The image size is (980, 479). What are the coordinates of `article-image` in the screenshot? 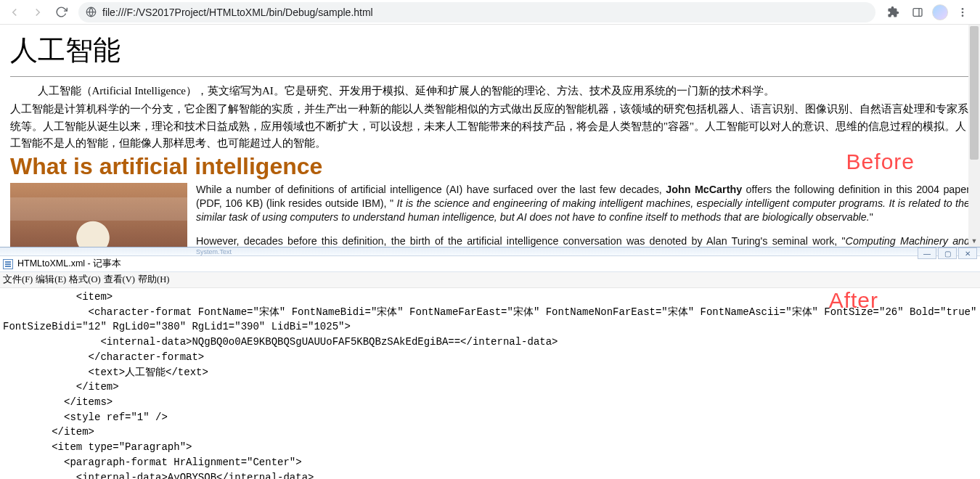 It's located at (99, 215).